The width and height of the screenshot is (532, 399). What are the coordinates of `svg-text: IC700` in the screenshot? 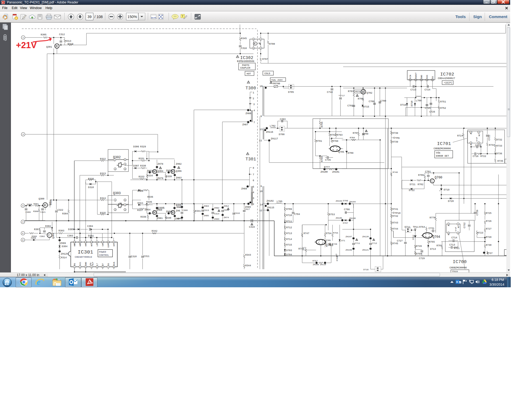 It's located at (460, 262).